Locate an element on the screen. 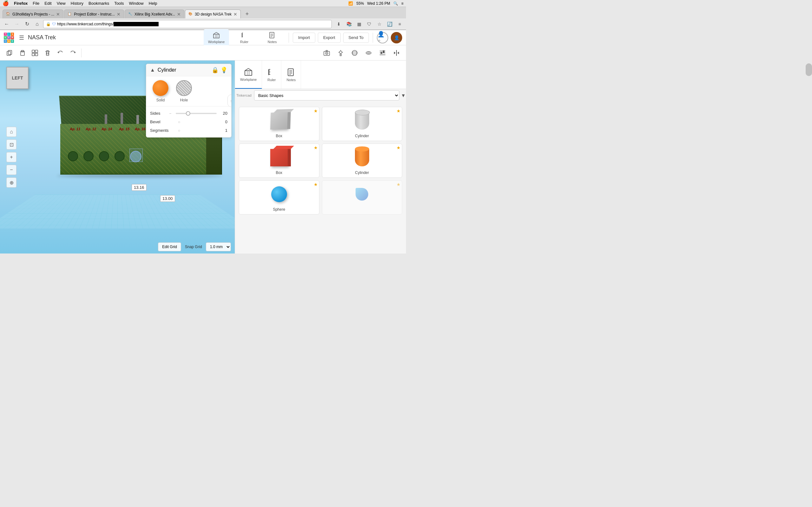  menu-edit: Edit is located at coordinates (48, 3).